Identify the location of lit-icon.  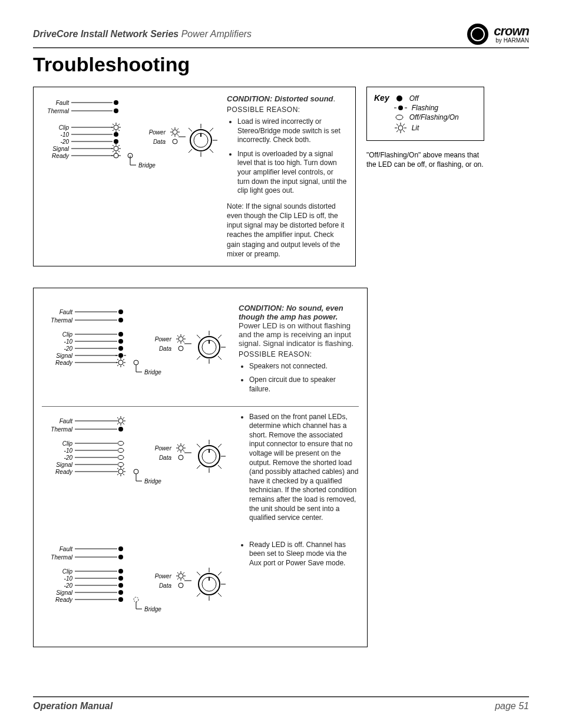
(401, 128).